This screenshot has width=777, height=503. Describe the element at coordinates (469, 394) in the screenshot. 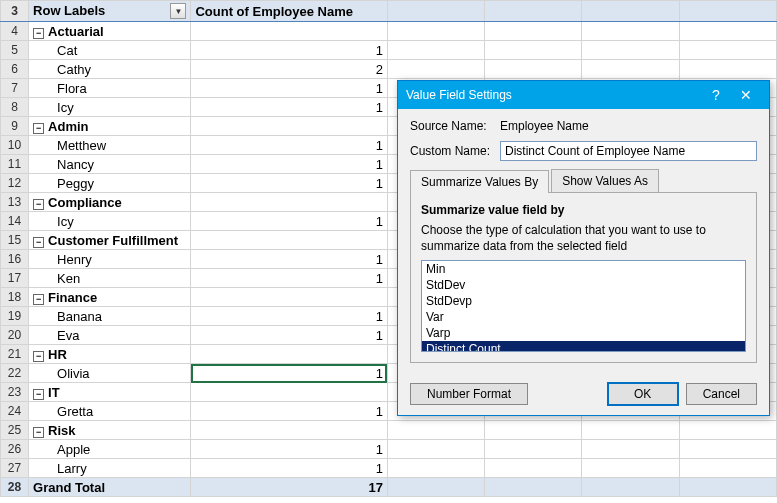

I see `number-format-button: Number Format` at that location.